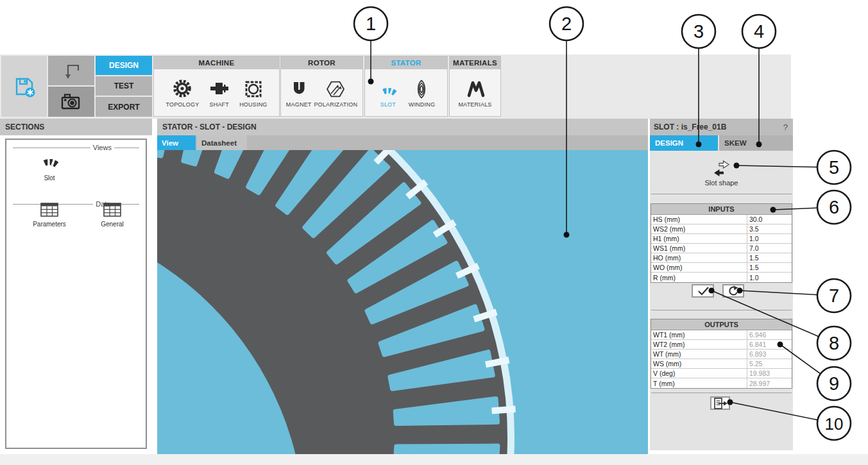 This screenshot has height=465, width=868. What do you see at coordinates (699, 229) in the screenshot?
I see `param-label: WS2 (mm)` at bounding box center [699, 229].